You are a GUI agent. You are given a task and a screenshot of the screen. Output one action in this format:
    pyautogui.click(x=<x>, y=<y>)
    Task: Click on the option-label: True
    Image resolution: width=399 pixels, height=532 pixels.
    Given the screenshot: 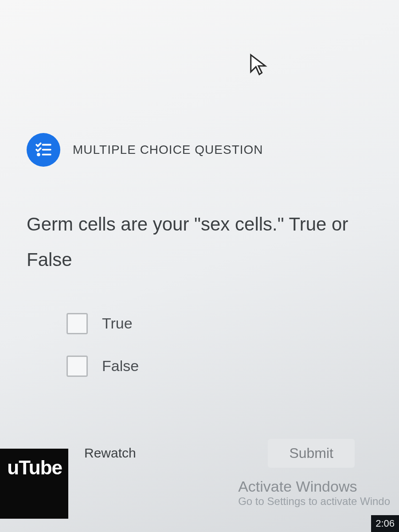 What is the action you would take?
    pyautogui.click(x=117, y=324)
    